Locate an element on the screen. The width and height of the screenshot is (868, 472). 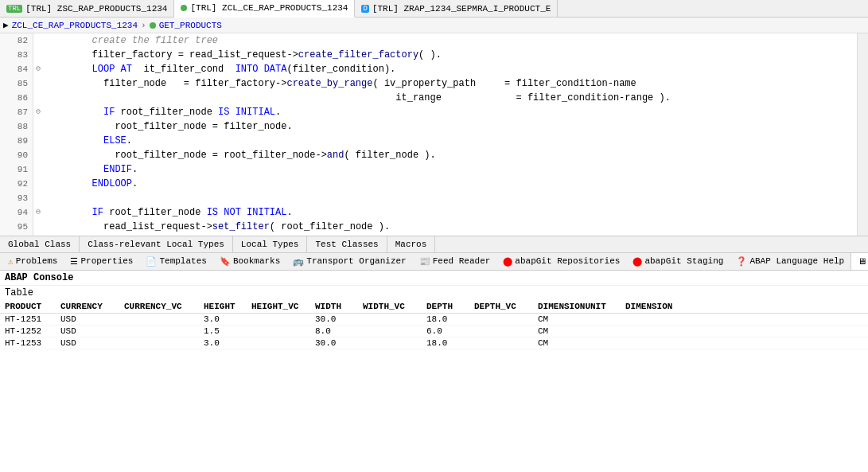
tab-test-classes: Test Classes is located at coordinates (347, 244).